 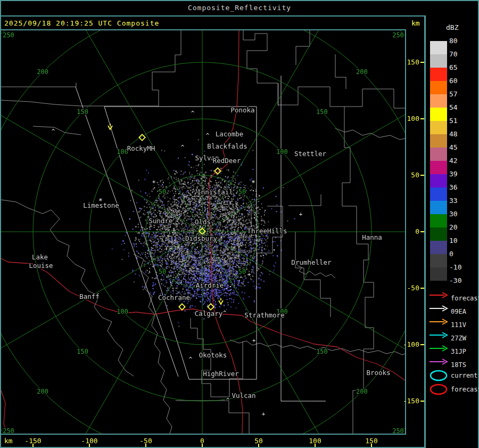 I want to click on city-label: Cochrane, so click(x=174, y=297).